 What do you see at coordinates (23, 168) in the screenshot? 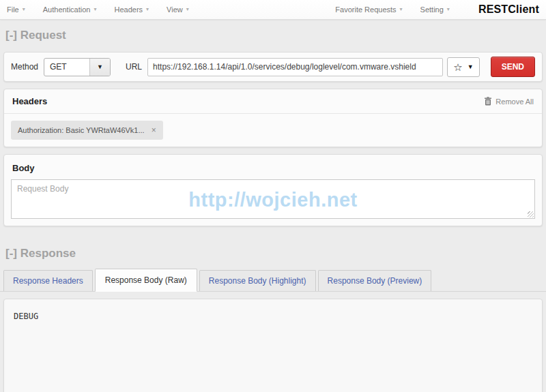
I see `body-title: Body` at bounding box center [23, 168].